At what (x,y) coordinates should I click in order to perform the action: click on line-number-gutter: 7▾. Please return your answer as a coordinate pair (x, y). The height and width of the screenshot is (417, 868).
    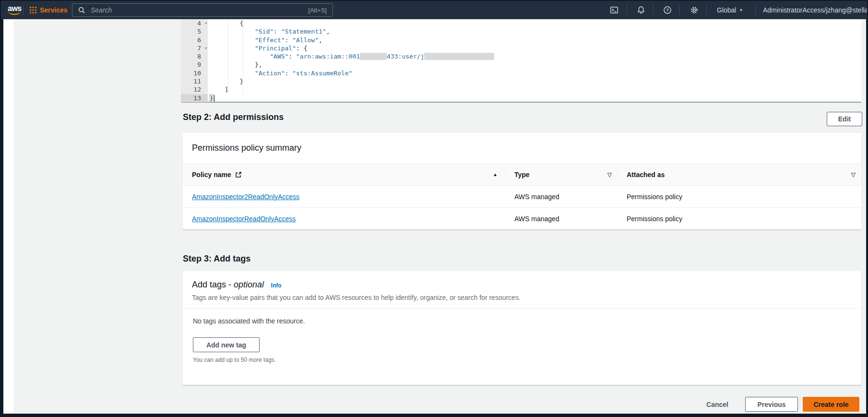
    Looking at the image, I should click on (194, 48).